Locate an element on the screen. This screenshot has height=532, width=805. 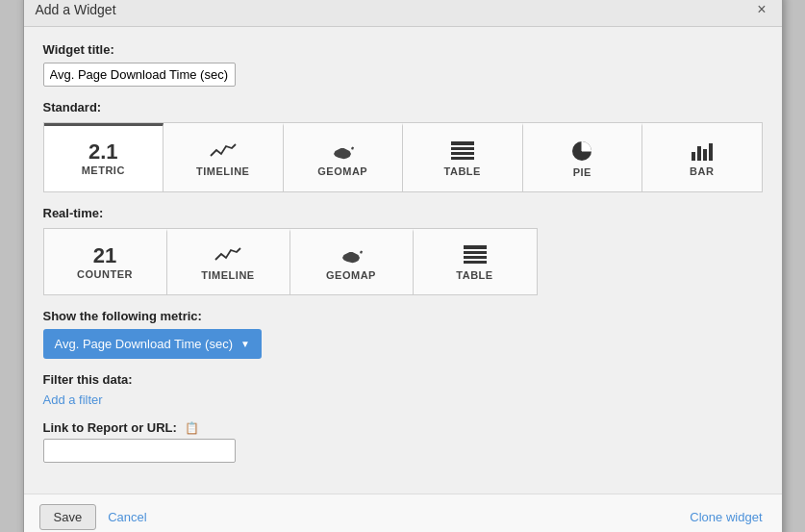
close-button: × is located at coordinates (762, 10).